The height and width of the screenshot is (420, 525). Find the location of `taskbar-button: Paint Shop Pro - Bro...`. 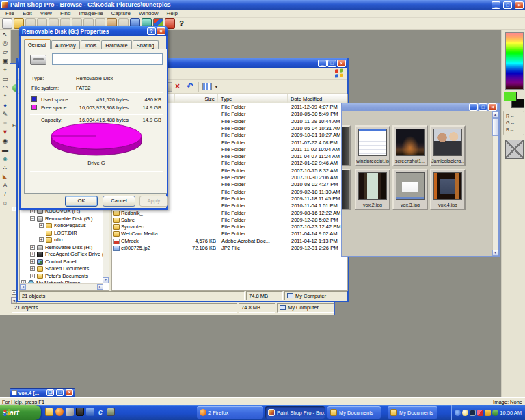

taskbar-button: Paint Shop Pro - Bro... is located at coordinates (295, 412).